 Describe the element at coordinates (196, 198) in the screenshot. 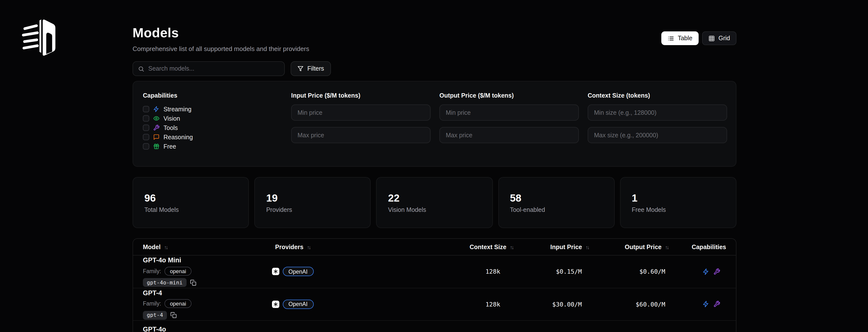

I see `stat-value: 96` at that location.